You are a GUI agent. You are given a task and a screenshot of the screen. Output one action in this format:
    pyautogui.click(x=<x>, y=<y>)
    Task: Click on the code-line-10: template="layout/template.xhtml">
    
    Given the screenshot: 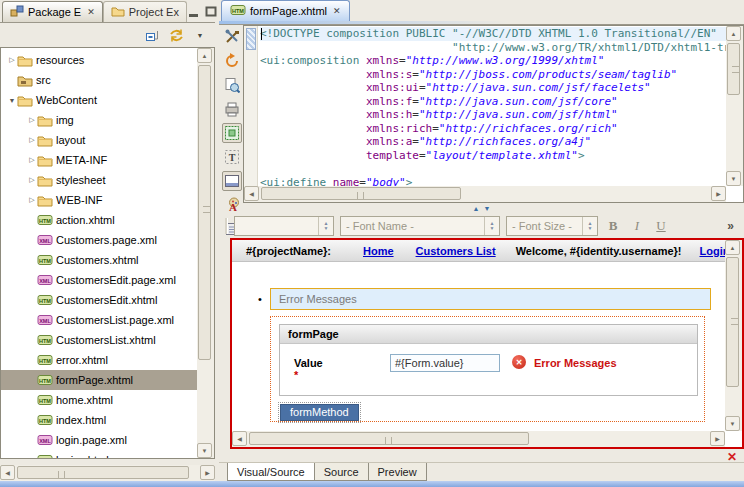 What is the action you would take?
    pyautogui.click(x=493, y=156)
    